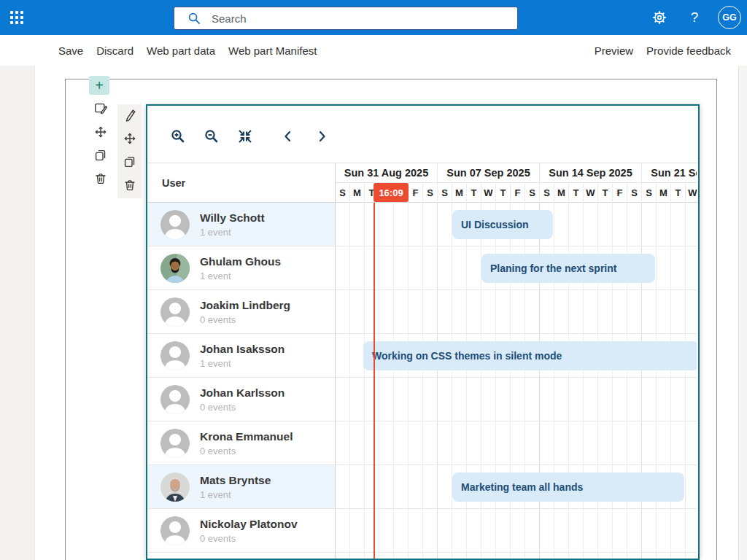 The image size is (747, 560). What do you see at coordinates (130, 117) in the screenshot?
I see `edit-icon` at bounding box center [130, 117].